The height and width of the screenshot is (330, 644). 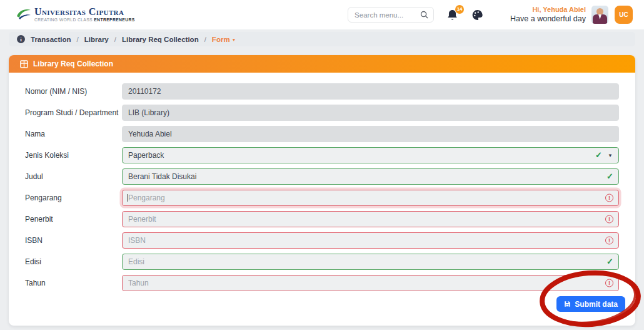 What do you see at coordinates (21, 39) in the screenshot?
I see `info-icon: i` at bounding box center [21, 39].